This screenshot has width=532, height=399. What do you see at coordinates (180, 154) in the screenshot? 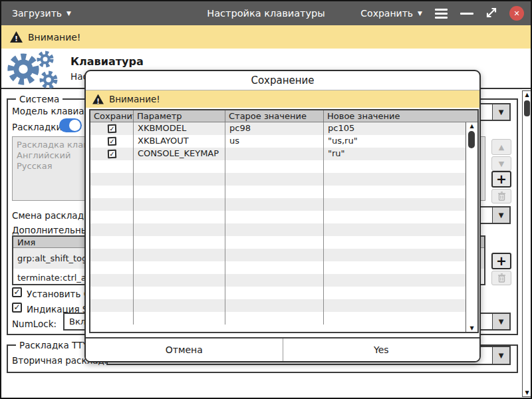
I see `param-cell: CONSOLE_KEYMAP` at bounding box center [180, 154].